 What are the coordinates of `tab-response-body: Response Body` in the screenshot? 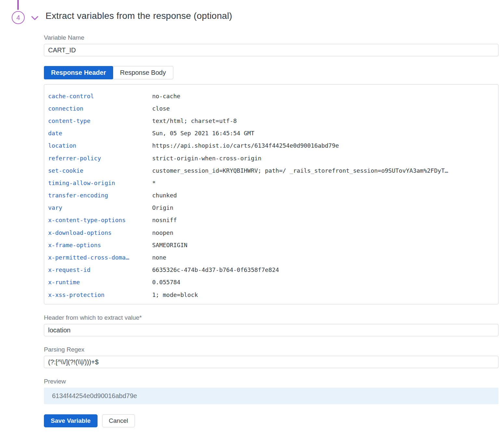 It's located at (143, 73).